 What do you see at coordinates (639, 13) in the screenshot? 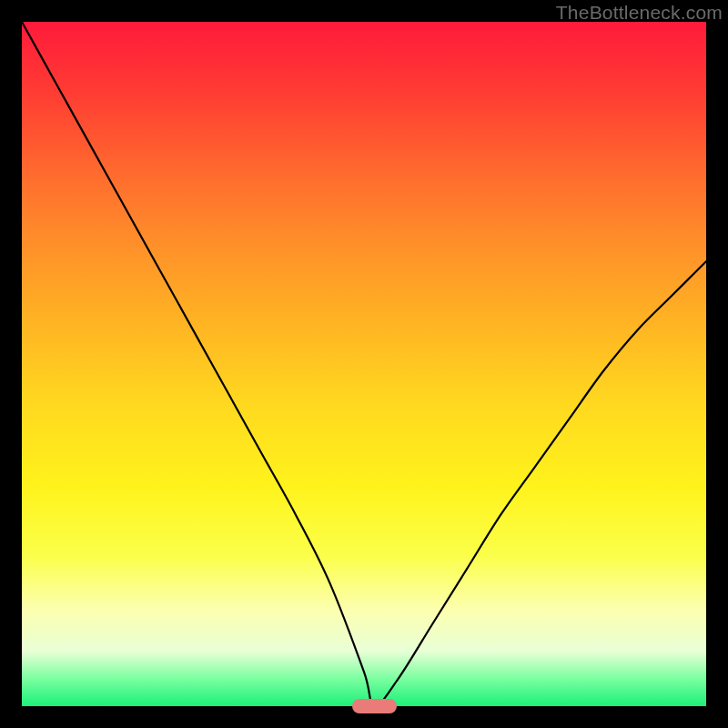
I see `watermark-text: TheBottleneck.com` at bounding box center [639, 13].